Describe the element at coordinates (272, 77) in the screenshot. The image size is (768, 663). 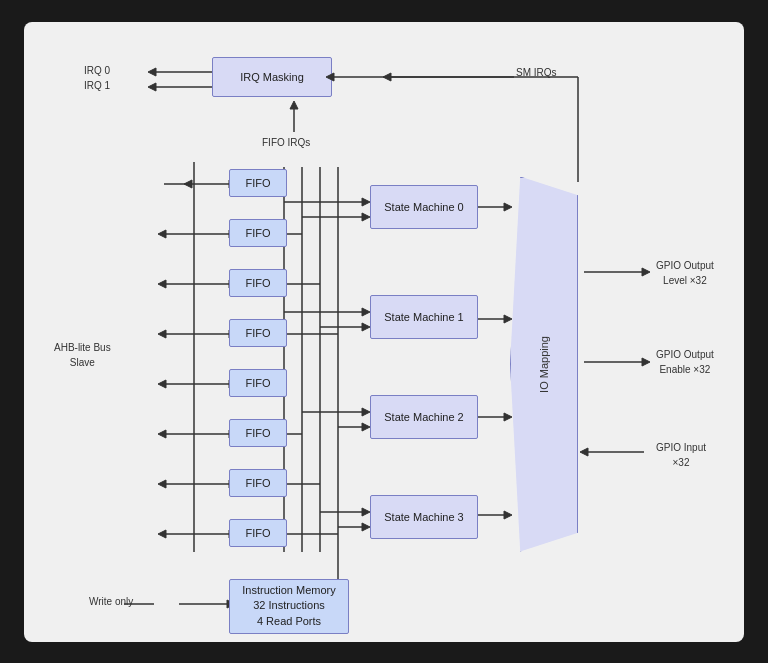
I see `irq-masking-label: IRQ Masking` at that location.